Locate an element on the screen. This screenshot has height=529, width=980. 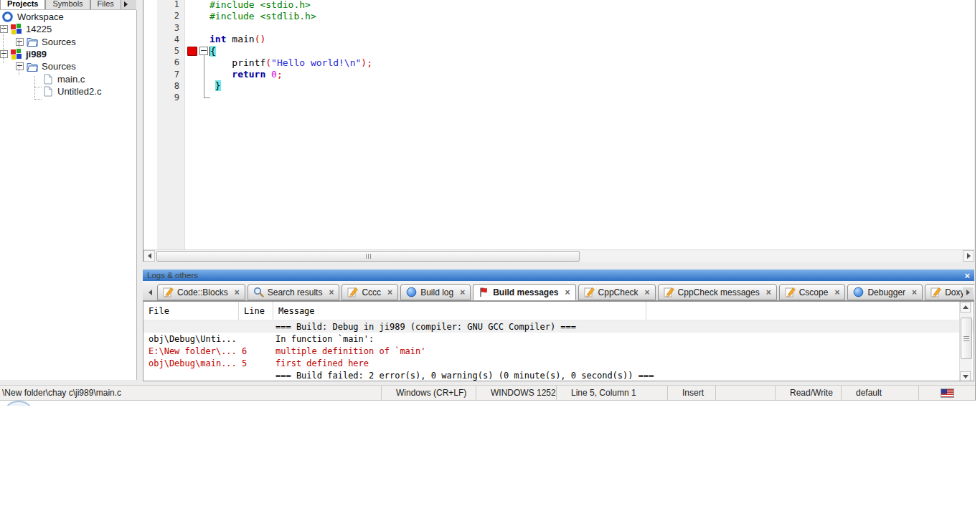
editor-line-4: 4int main() is located at coordinates (559, 39).